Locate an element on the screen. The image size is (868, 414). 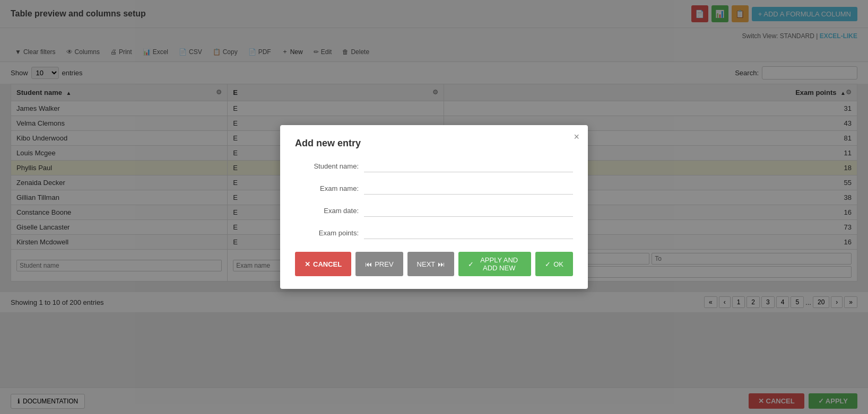
modal-apply-add-new-button: ✓ APPLY AND ADD NEW is located at coordinates (494, 264).